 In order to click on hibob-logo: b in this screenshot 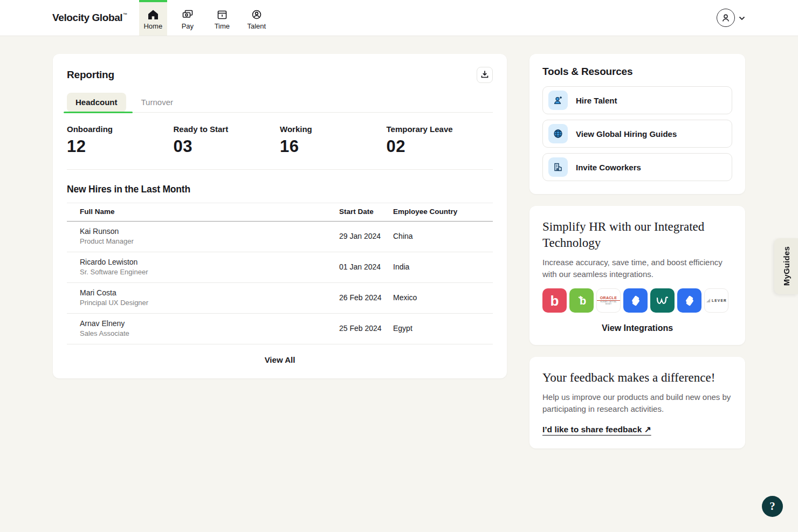, I will do `click(554, 301)`.